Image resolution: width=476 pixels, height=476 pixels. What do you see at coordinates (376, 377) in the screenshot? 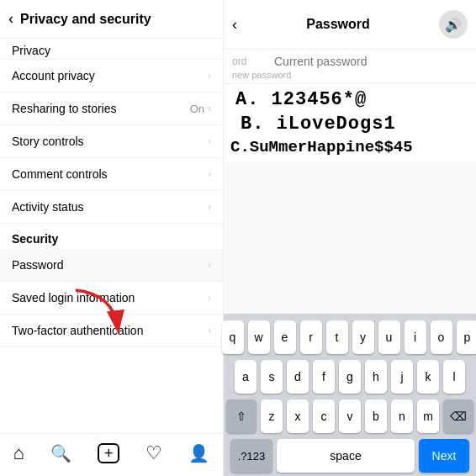
I see `key-h: h` at bounding box center [376, 377].